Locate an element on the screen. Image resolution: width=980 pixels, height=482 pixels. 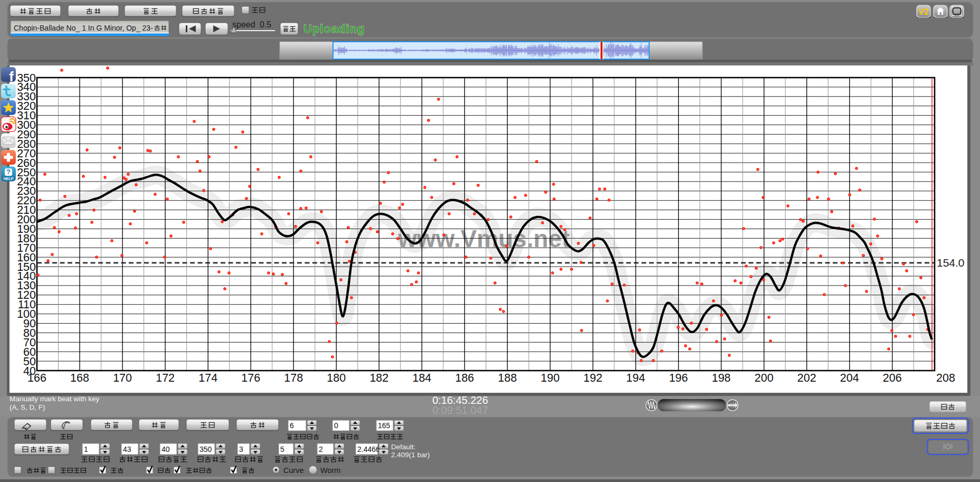
svg-text: 2.4466 is located at coordinates (368, 449).